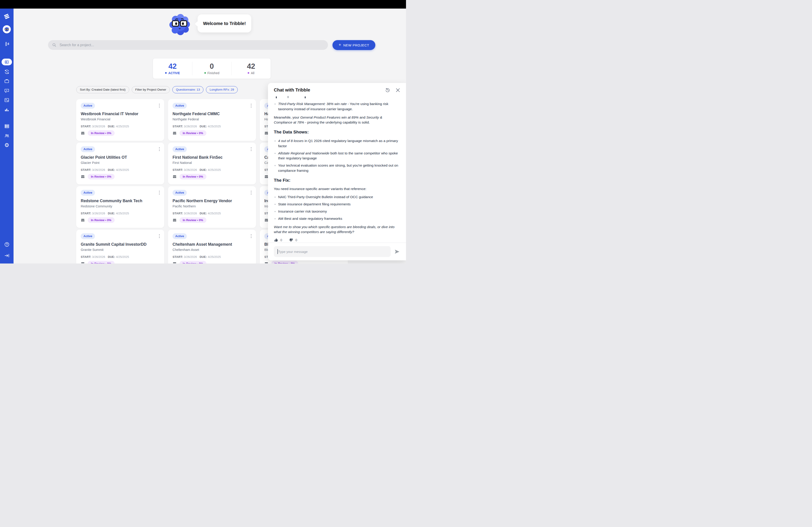 The image size is (812, 527). What do you see at coordinates (7, 44) in the screenshot?
I see `sidebar-item-handoff-icon` at bounding box center [7, 44].